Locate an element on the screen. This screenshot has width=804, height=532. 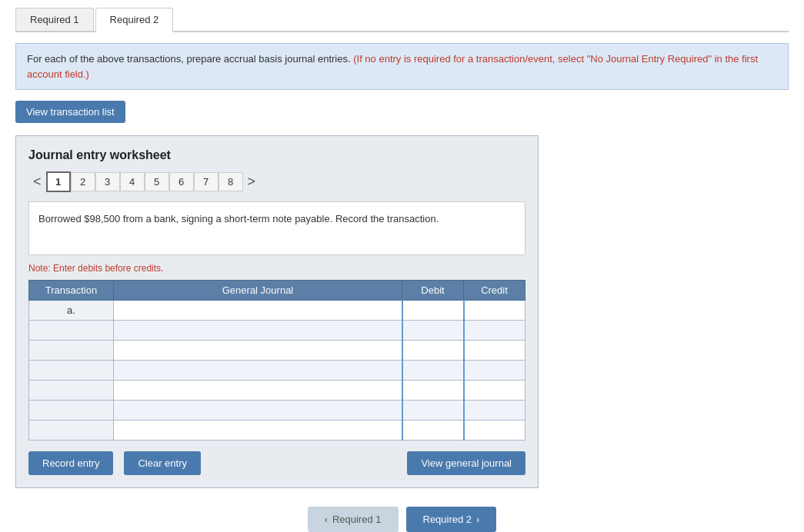
bottom-navigation: ‹ Required 1 Required 2 › is located at coordinates (402, 520).